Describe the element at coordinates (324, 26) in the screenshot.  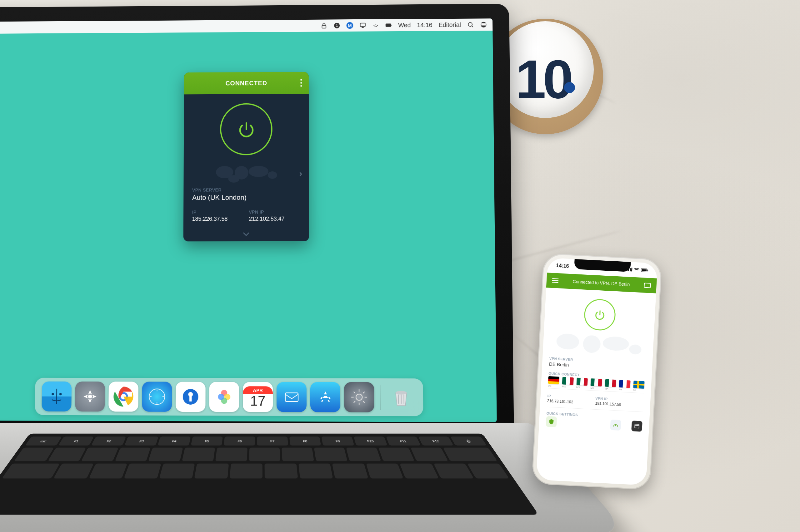
I see `lock-icon` at that location.